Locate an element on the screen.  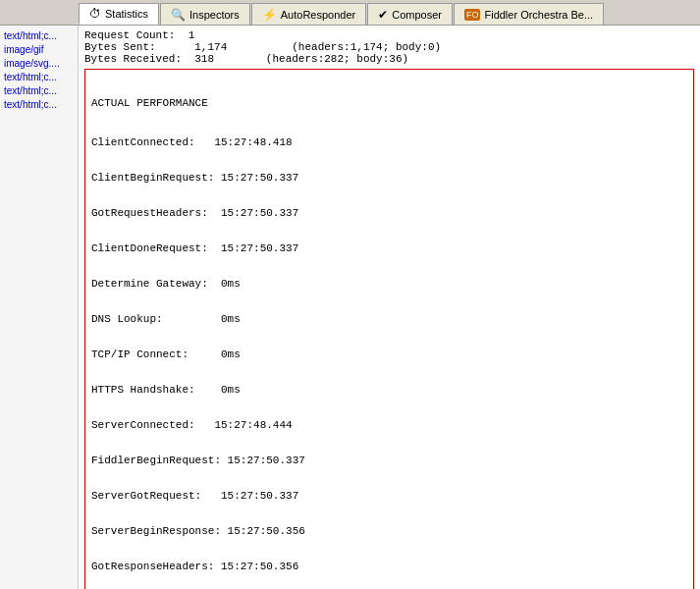
sidebar: text/html;c... image/gif image/svg.... t… is located at coordinates (39, 307).